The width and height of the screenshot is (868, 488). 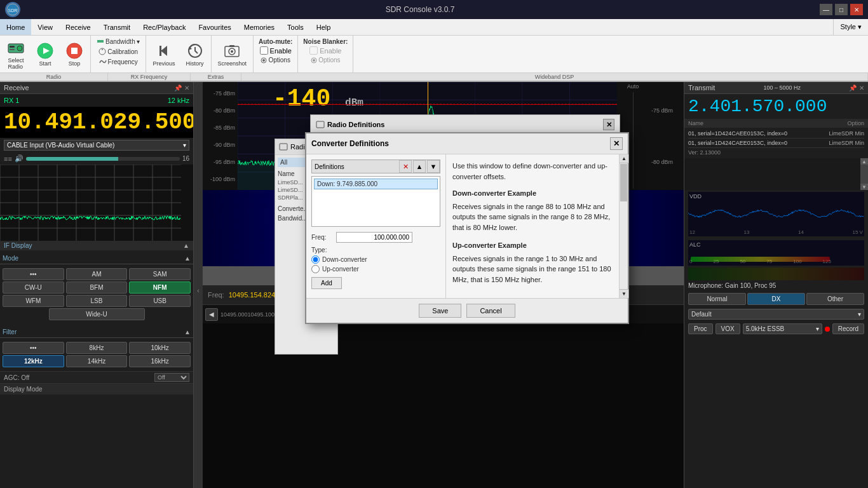 I want to click on history-button: History, so click(x=195, y=54).